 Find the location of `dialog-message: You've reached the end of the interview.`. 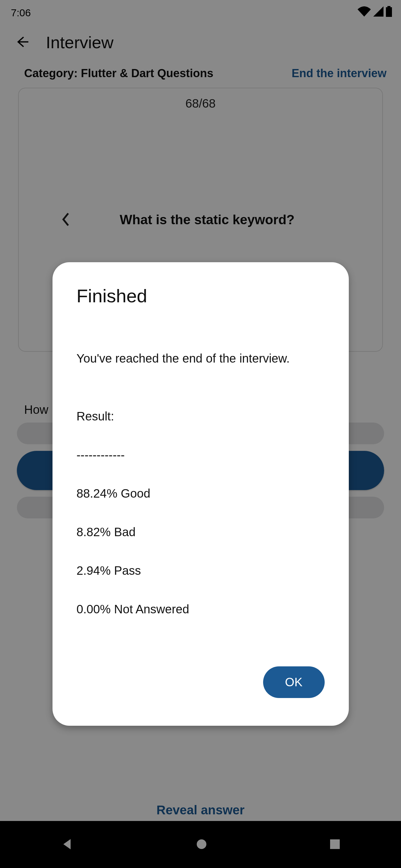

dialog-message: You've reached the end of the interview. is located at coordinates (201, 359).